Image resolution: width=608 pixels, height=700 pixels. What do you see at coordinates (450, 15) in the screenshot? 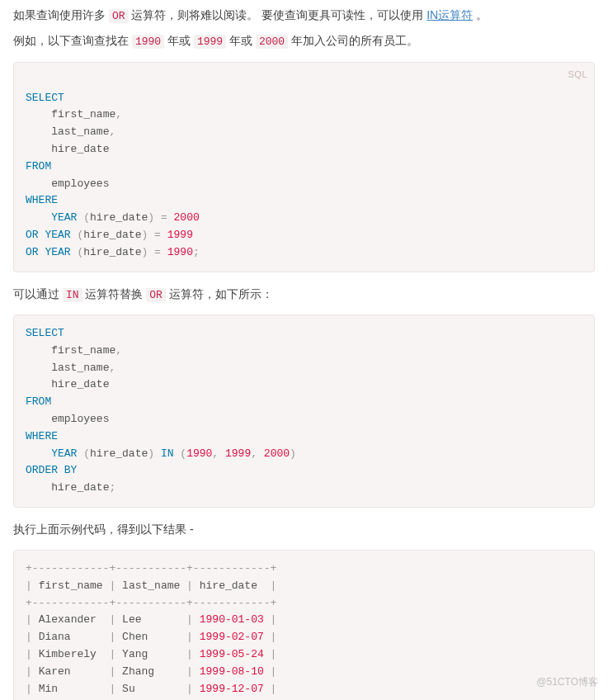
I see `in-operator-link: IN运算符` at bounding box center [450, 15].